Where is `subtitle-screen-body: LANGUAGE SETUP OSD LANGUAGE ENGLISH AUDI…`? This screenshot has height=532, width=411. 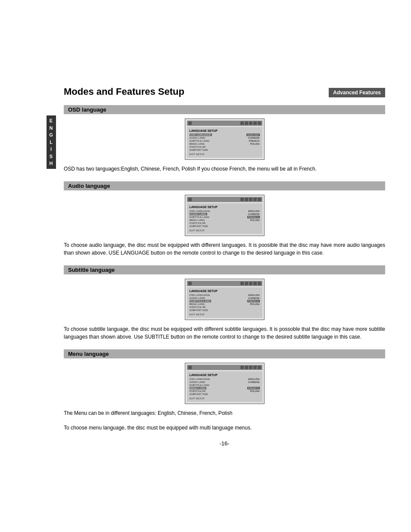
subtitle-screen-body: LANGUAGE SETUP OSD LANGUAGE ENGLISH AUDI… is located at coordinates (225, 302).